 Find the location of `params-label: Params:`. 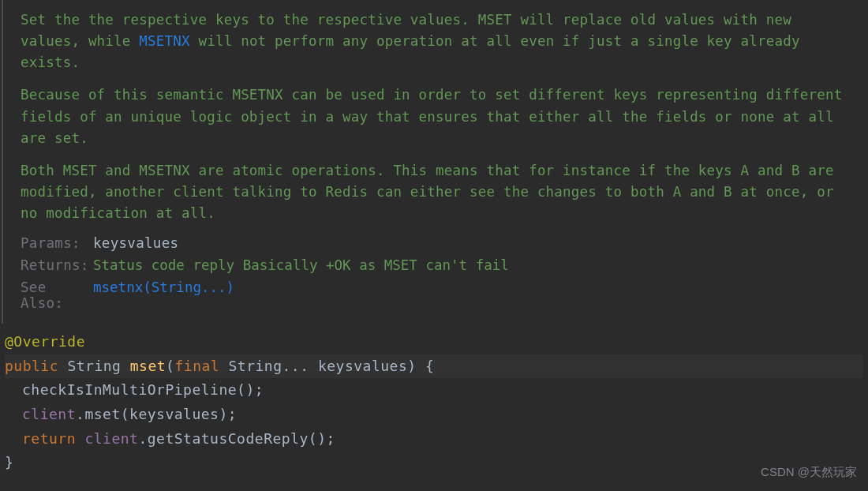

params-label: Params: is located at coordinates (57, 243).